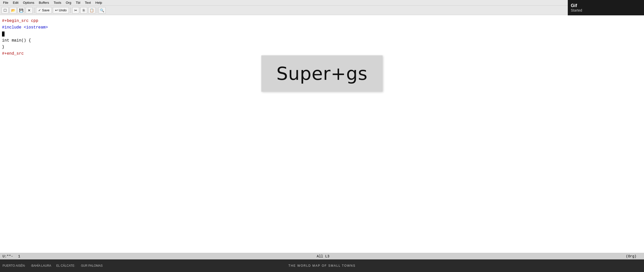  I want to click on disk-icon: 💾, so click(21, 10).